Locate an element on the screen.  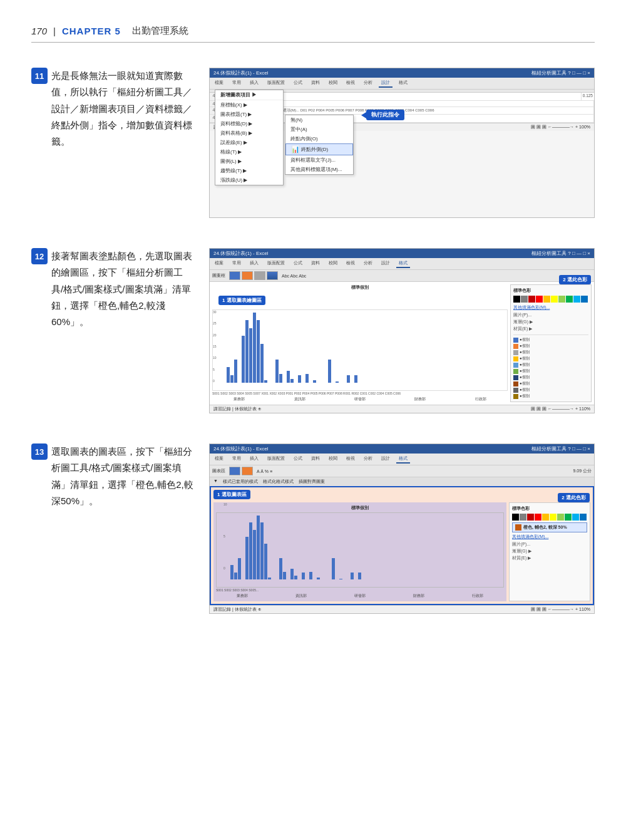
menu-item-title: 圖表標題(T) ▶ is located at coordinates (249, 114).